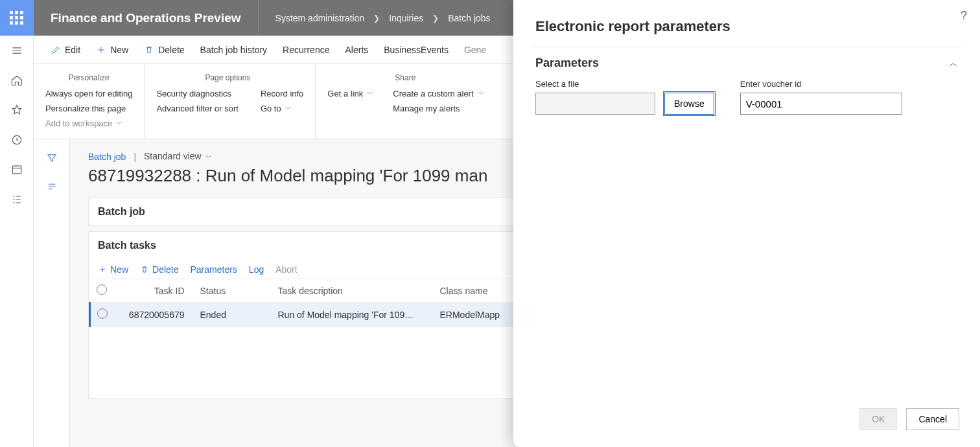 This screenshot has width=980, height=447. What do you see at coordinates (89, 123) in the screenshot?
I see `add-to-workspace: Add to workspace﹀` at bounding box center [89, 123].